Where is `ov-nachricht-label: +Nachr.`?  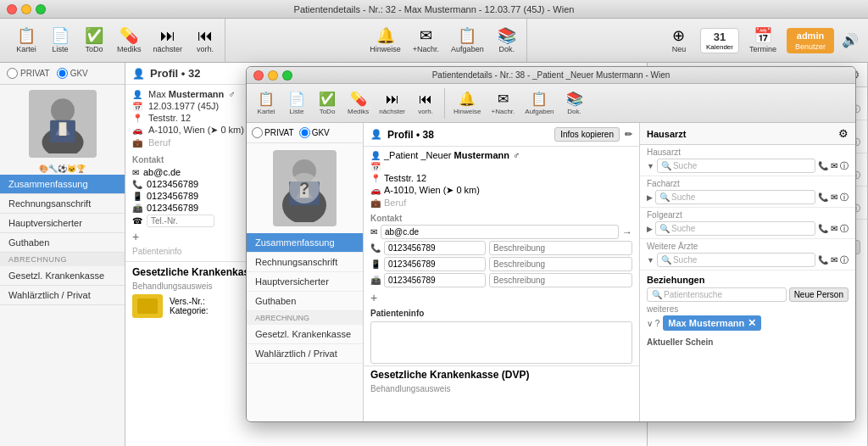
ov-nachricht-label: +Nachr. is located at coordinates (504, 112).